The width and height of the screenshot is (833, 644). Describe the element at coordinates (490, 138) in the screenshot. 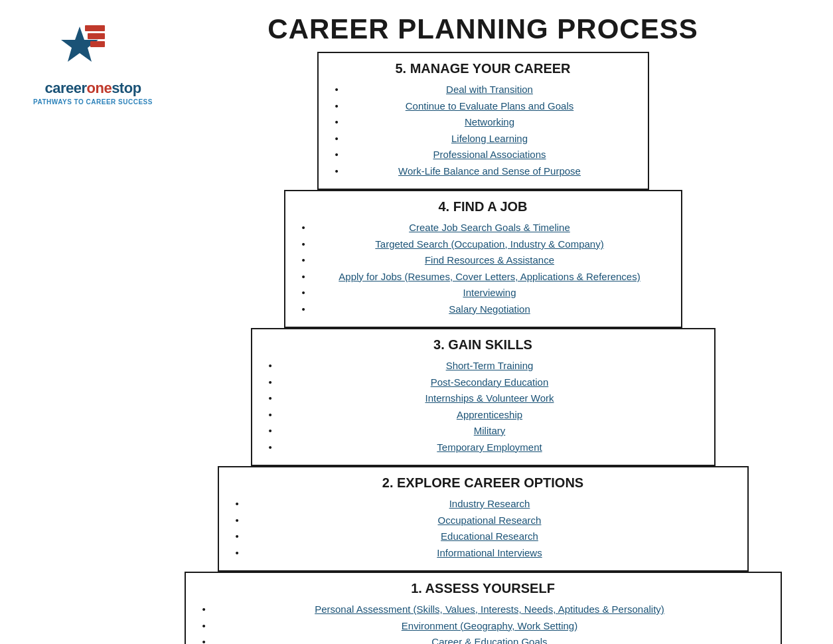

I see `step-5-link-3: Lifelong Learning` at that location.